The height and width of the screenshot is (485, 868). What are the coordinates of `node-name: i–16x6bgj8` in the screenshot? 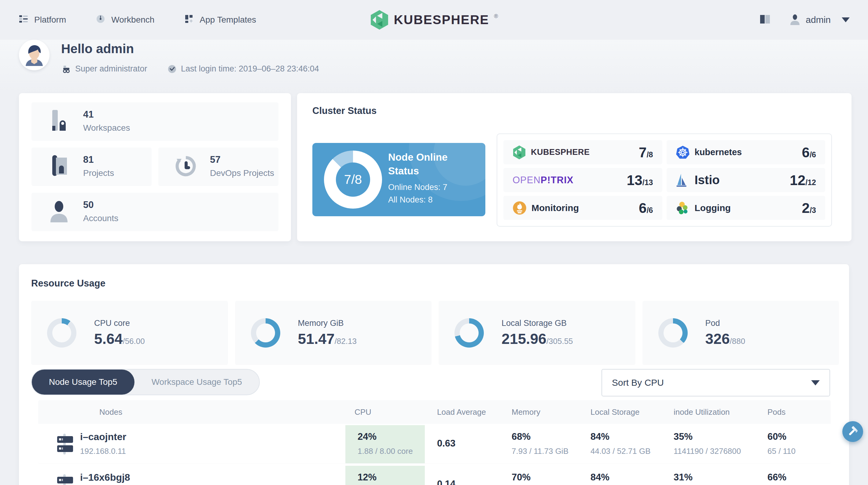 It's located at (105, 478).